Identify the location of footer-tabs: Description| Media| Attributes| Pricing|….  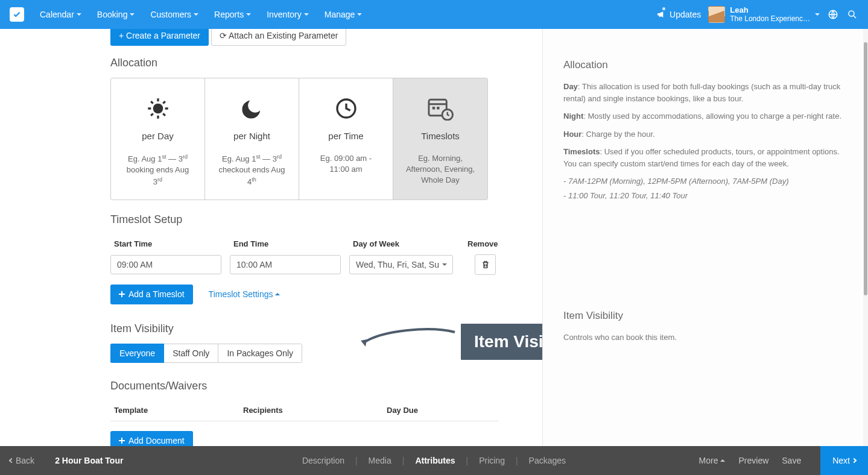
(434, 461).